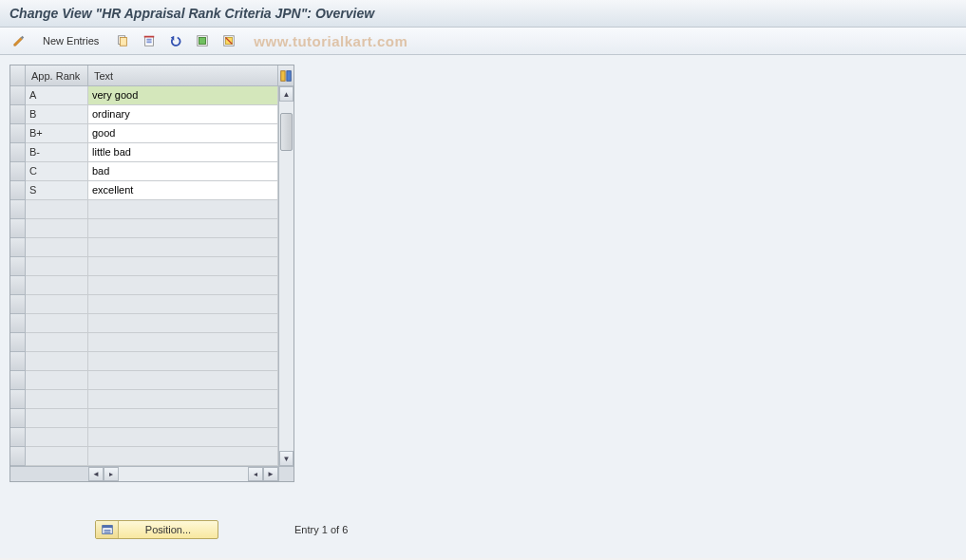 This screenshot has height=560, width=966. What do you see at coordinates (183, 474) in the screenshot?
I see `horizontal-scrollbar: ◄ ▸ ◂ ►` at bounding box center [183, 474].